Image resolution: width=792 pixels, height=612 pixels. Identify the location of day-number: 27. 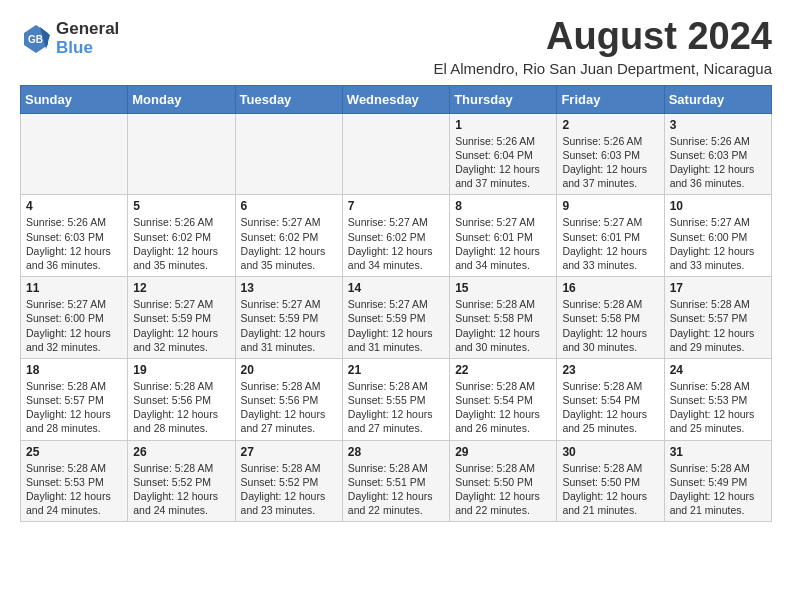
(289, 452).